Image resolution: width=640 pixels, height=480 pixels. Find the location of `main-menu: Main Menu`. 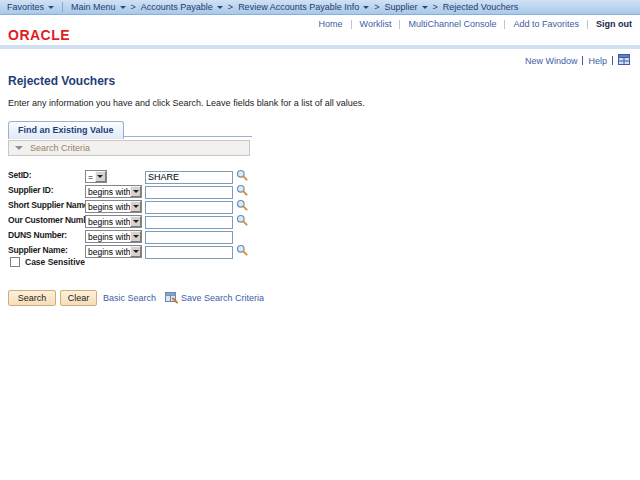

main-menu: Main Menu is located at coordinates (98, 7).